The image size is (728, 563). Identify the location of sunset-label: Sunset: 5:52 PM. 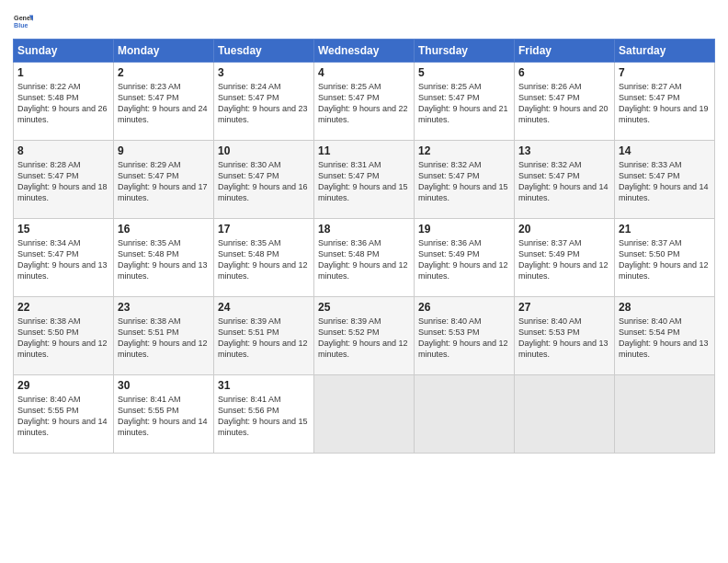
(349, 332).